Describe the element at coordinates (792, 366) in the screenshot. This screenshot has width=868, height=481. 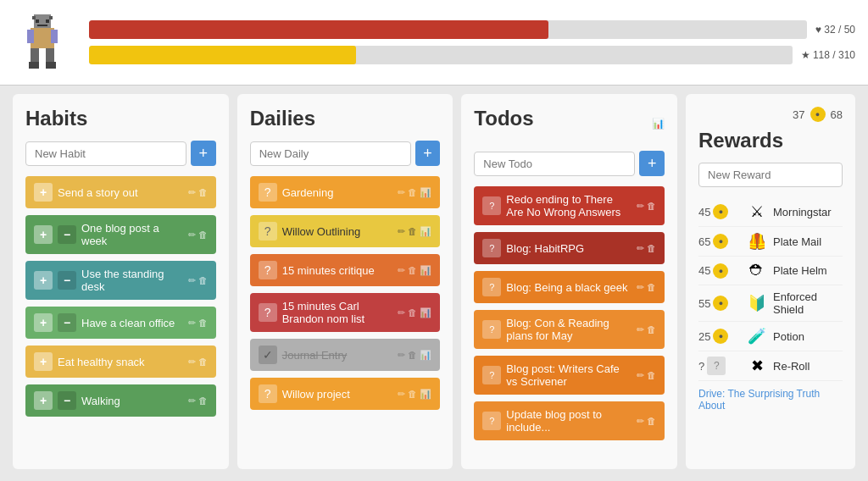
I see `reward-label: Re-Roll` at that location.